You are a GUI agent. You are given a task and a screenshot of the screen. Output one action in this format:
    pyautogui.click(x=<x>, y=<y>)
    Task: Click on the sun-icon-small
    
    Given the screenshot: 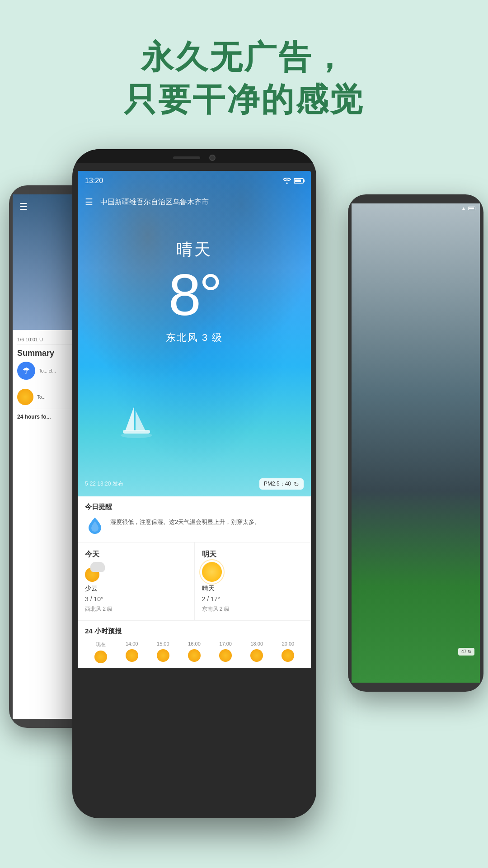 What is the action you would take?
    pyautogui.click(x=25, y=397)
    